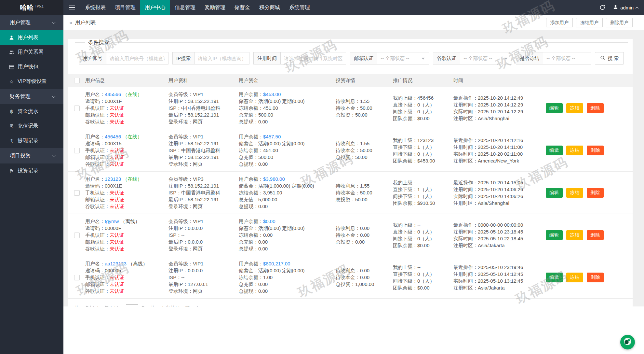  Describe the element at coordinates (28, 171) in the screenshot. I see `sidebar-item-label: 投资记录` at that location.